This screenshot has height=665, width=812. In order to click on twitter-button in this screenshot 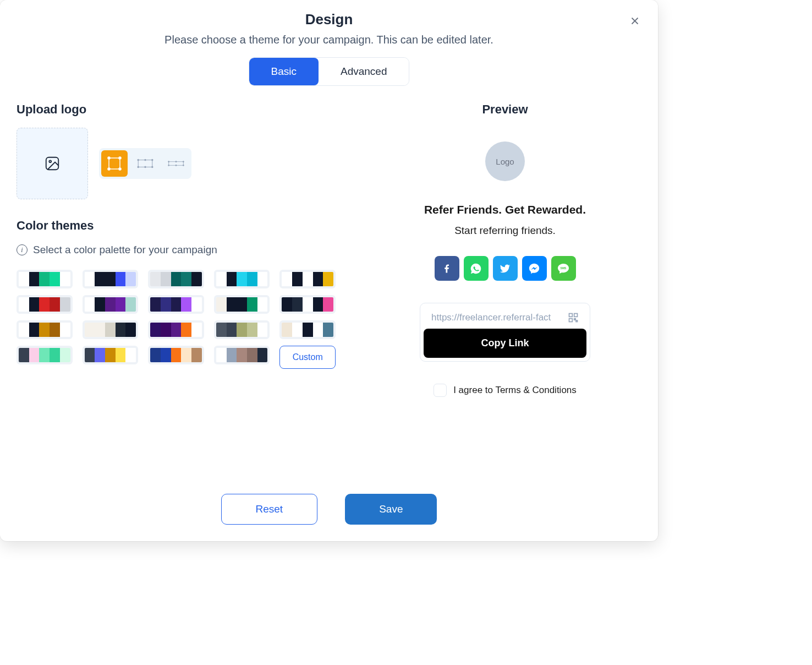, I will do `click(505, 269)`.